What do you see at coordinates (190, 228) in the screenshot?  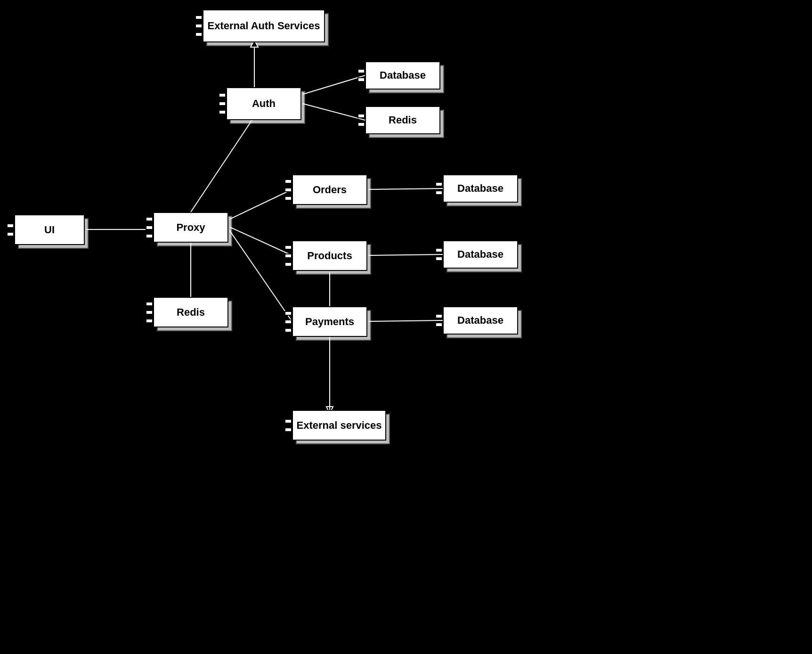 I see `proxy-label: Proxy` at bounding box center [190, 228].